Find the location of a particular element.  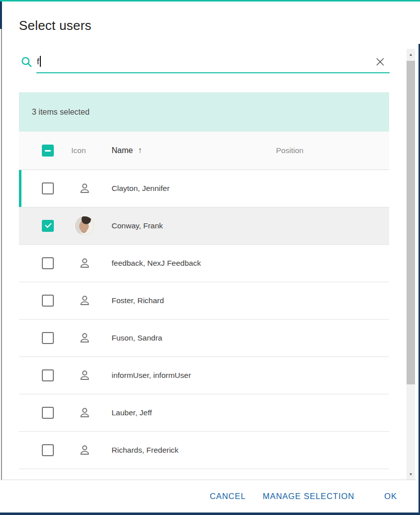

user-name: Clayton, Jennifer is located at coordinates (140, 188).